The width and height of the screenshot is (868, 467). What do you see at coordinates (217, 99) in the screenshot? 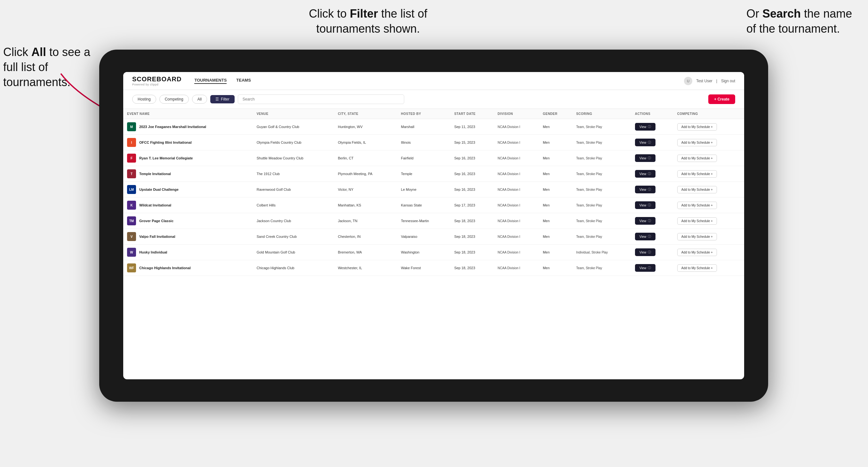
I see `filter-icon: ☰` at bounding box center [217, 99].